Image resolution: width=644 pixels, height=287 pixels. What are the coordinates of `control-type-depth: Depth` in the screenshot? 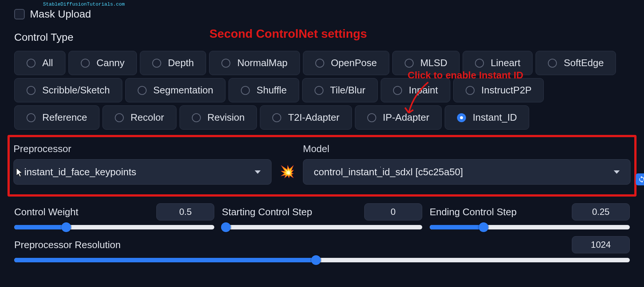 It's located at (173, 63).